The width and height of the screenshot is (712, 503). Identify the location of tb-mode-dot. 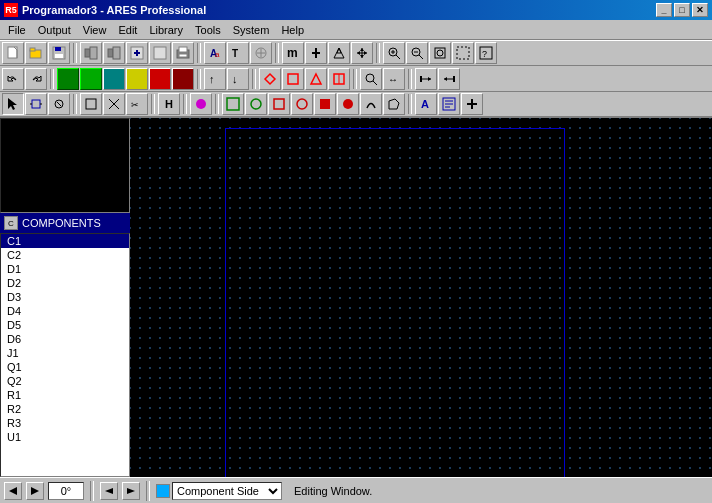
(201, 104).